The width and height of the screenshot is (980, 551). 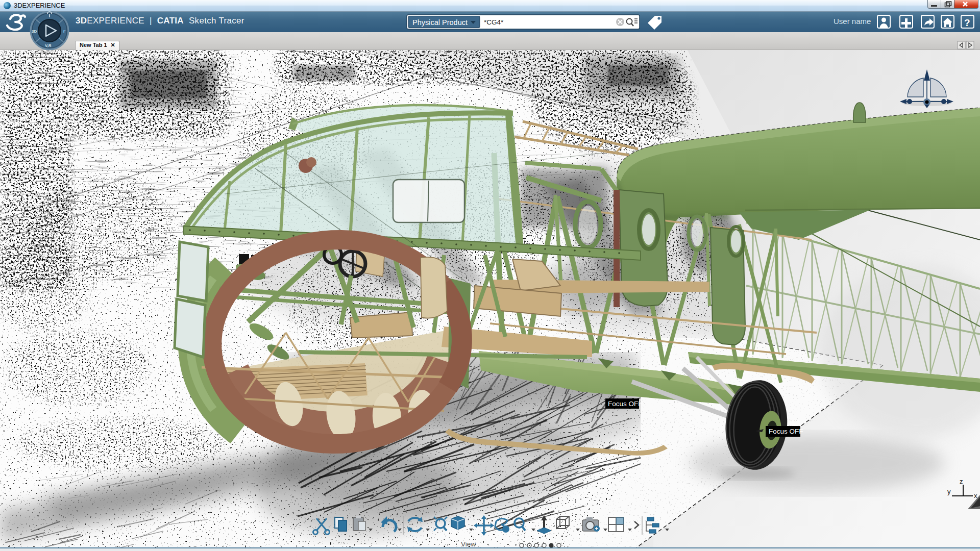 What do you see at coordinates (48, 46) in the screenshot?
I see `svg-text: V,R` at bounding box center [48, 46].